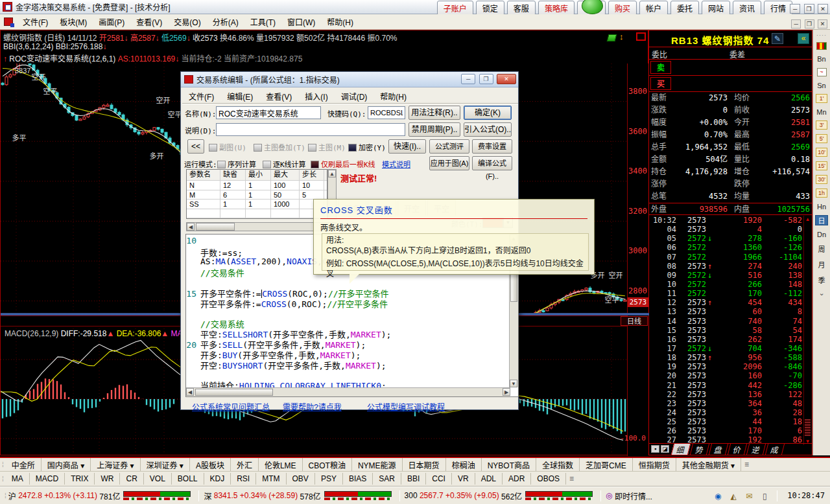 This screenshot has height=504, width=830. I want to click on updown-arrows-icon: ↕, so click(621, 36).